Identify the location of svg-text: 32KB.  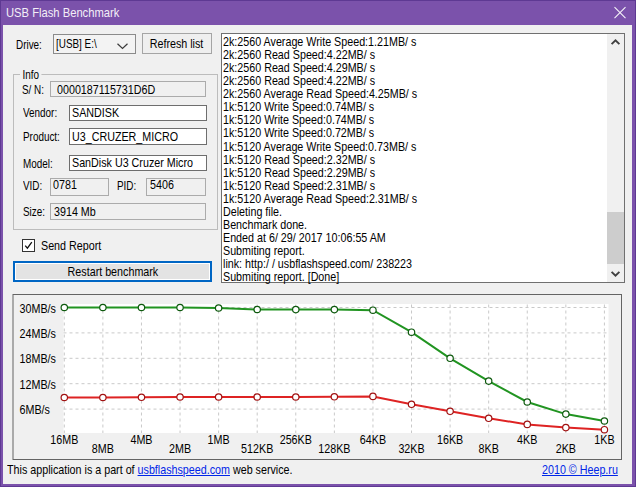
(411, 448).